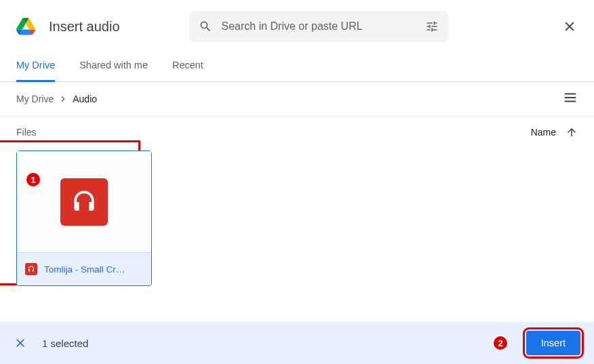 This screenshot has height=364, width=594. Describe the element at coordinates (84, 202) in the screenshot. I see `audio-file-icon` at that location.